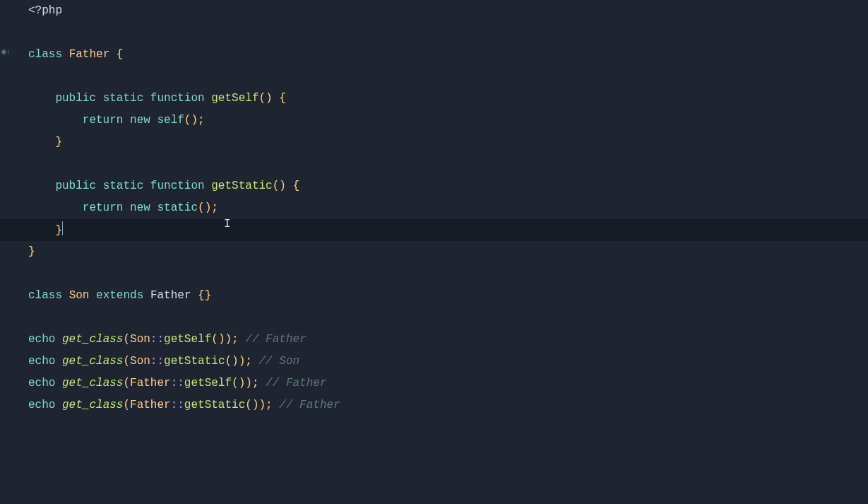 This screenshot has width=868, height=504. I want to click on line-content: echo get_class(Son::getStatic()); // Son, so click(164, 361).